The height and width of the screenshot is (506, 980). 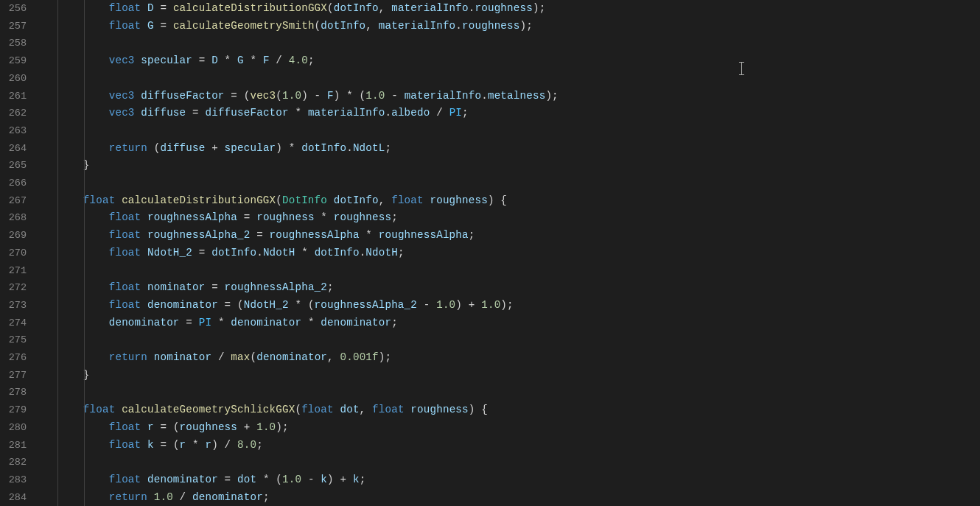 What do you see at coordinates (16, 446) in the screenshot?
I see `line-number: 281` at bounding box center [16, 446].